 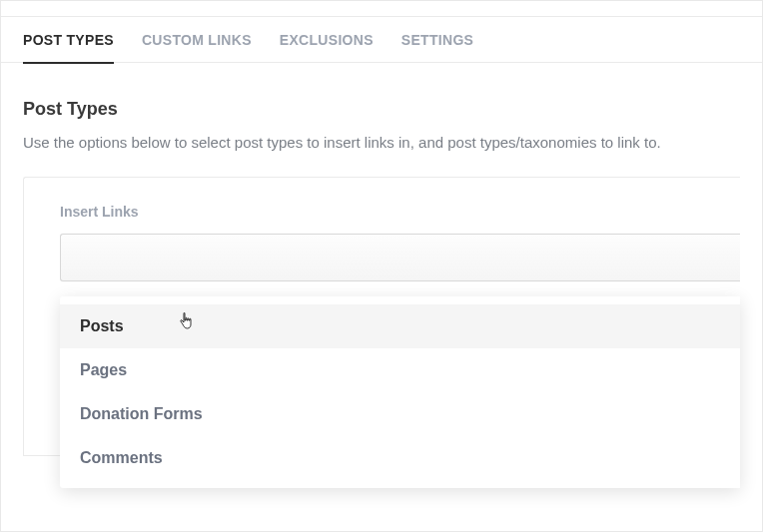 I want to click on insert-links-select, so click(x=399, y=258).